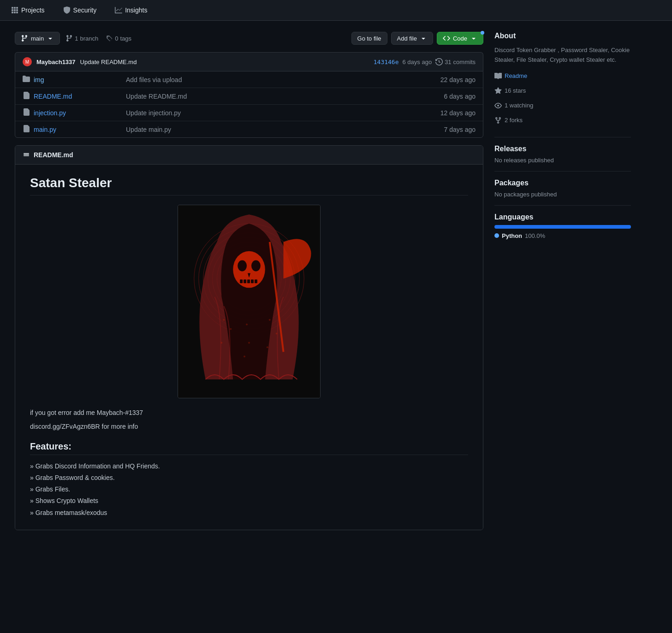  Describe the element at coordinates (28, 10) in the screenshot. I see `nav-projects: Projects` at that location.